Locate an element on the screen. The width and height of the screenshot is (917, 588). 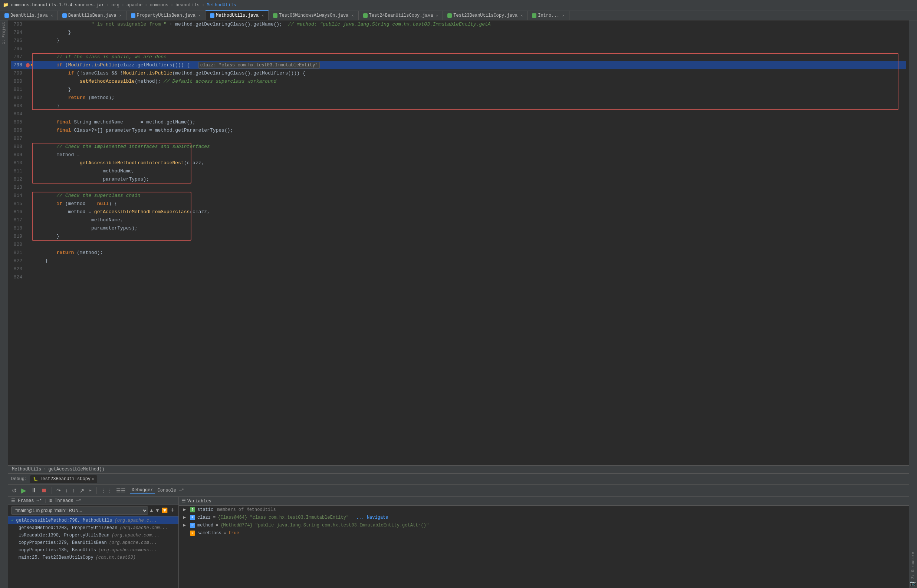
code-text: method = is located at coordinates (57, 155).